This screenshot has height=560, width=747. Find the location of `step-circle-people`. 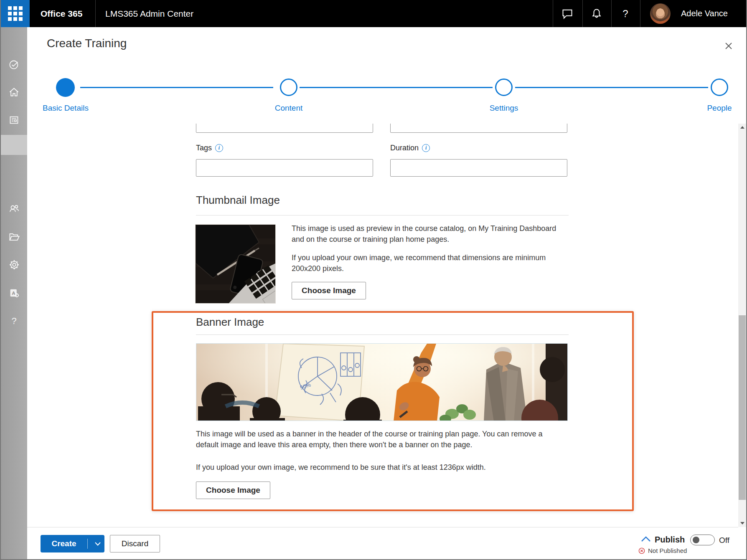

step-circle-people is located at coordinates (719, 87).